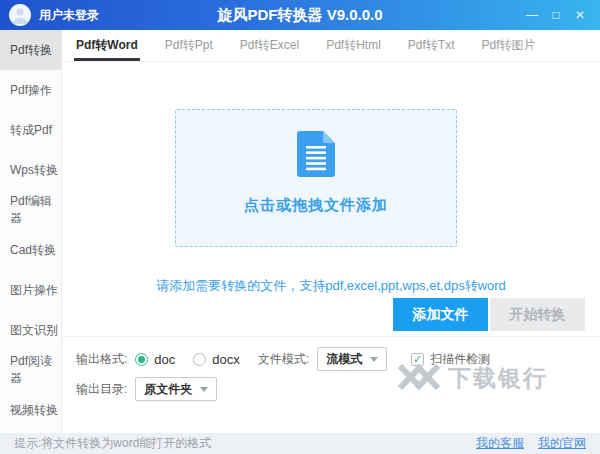  What do you see at coordinates (450, 360) in the screenshot?
I see `scan-detect-checkbox: ✓ 扫描件检测` at bounding box center [450, 360].